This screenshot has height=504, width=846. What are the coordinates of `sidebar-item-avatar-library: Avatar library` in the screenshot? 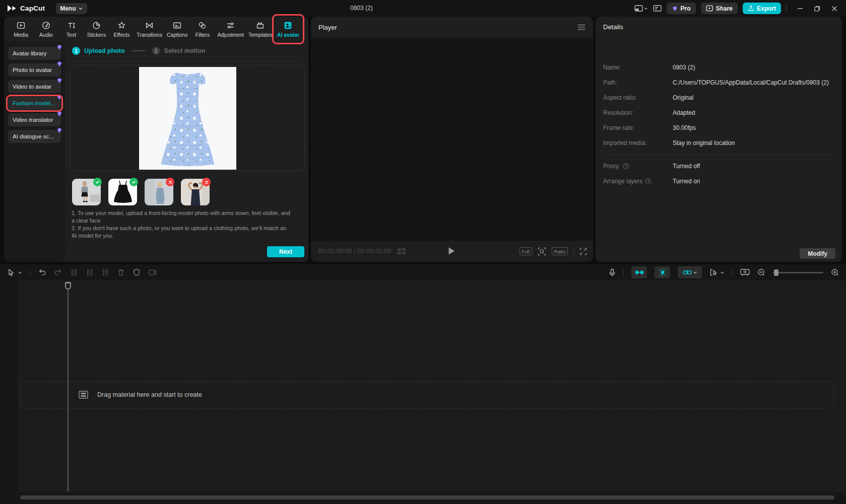 It's located at (34, 53).